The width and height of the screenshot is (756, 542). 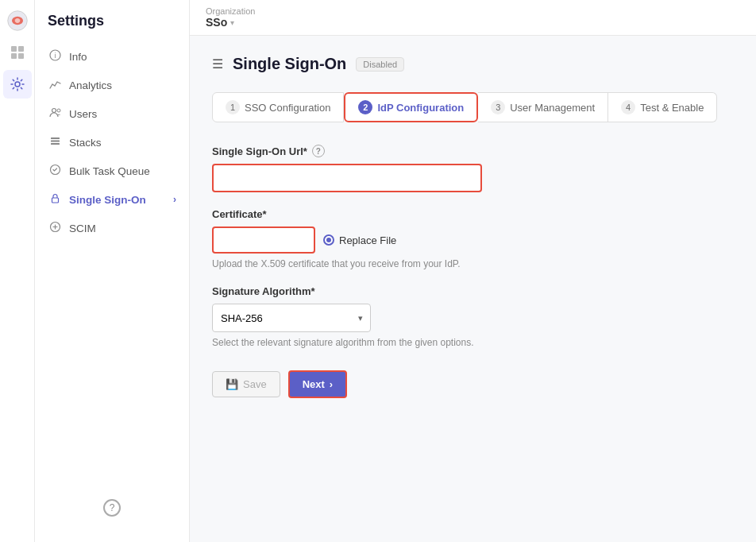 What do you see at coordinates (110, 172) in the screenshot?
I see `sidebar-item-bulk-task-label: Bulk Task Queue` at bounding box center [110, 172].